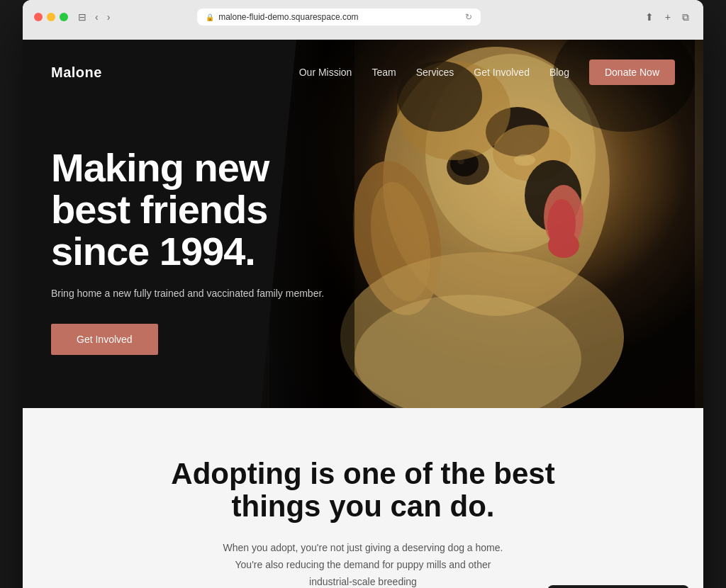  Describe the element at coordinates (667, 17) in the screenshot. I see `browser-actions: ⬆ + ⧉` at that location.